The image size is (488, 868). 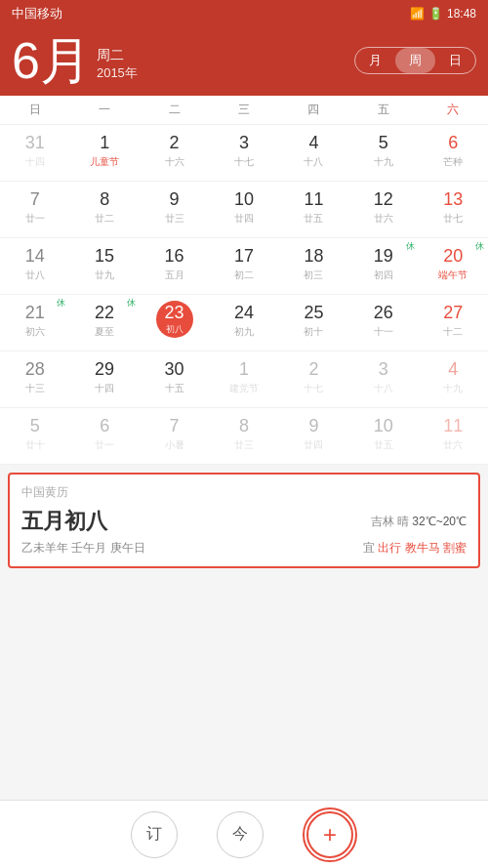 What do you see at coordinates (314, 210) in the screenshot?
I see `cal-cell: 11廿五` at bounding box center [314, 210].